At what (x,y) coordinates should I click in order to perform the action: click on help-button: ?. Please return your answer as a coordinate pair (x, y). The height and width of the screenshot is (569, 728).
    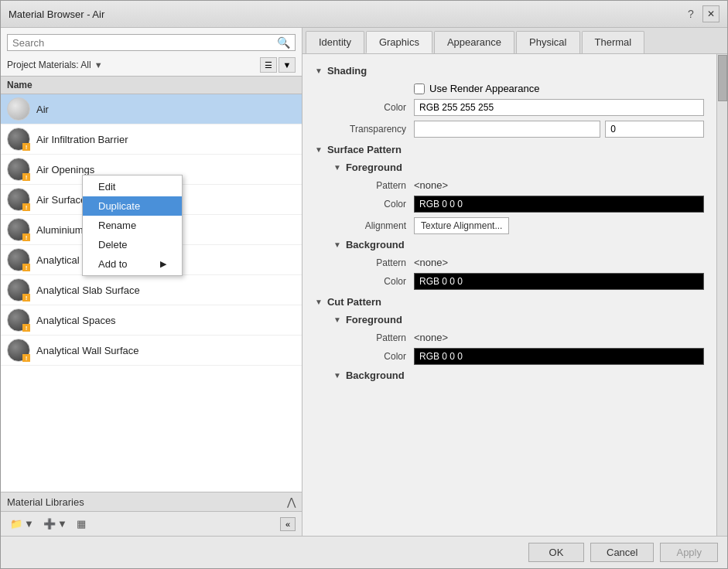
    Looking at the image, I should click on (691, 14).